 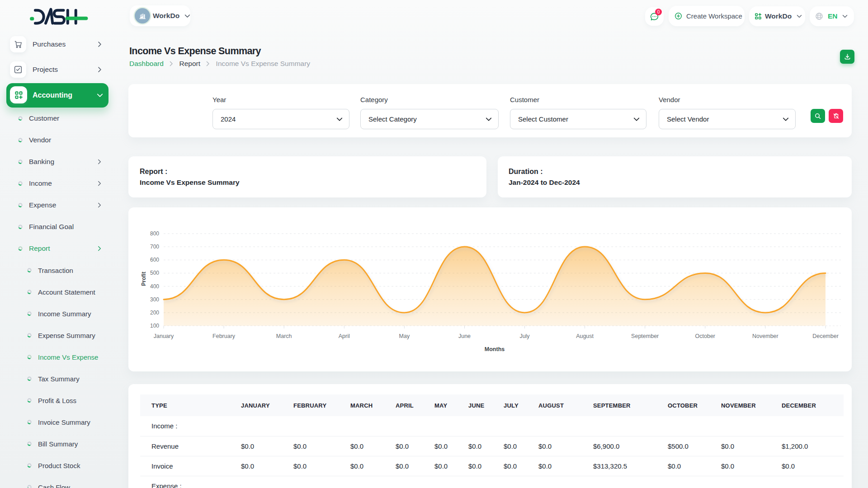 I want to click on svg-text: May, so click(x=405, y=336).